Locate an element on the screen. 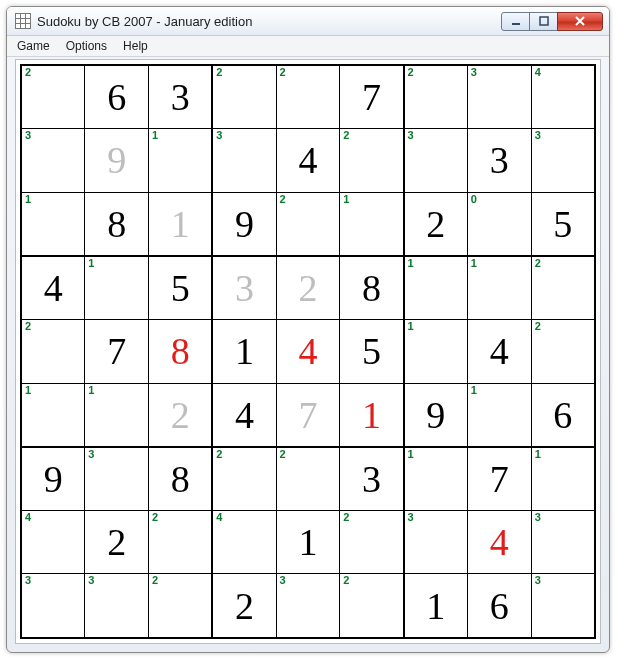 The width and height of the screenshot is (618, 661). cell-value: 6 is located at coordinates (116, 97).